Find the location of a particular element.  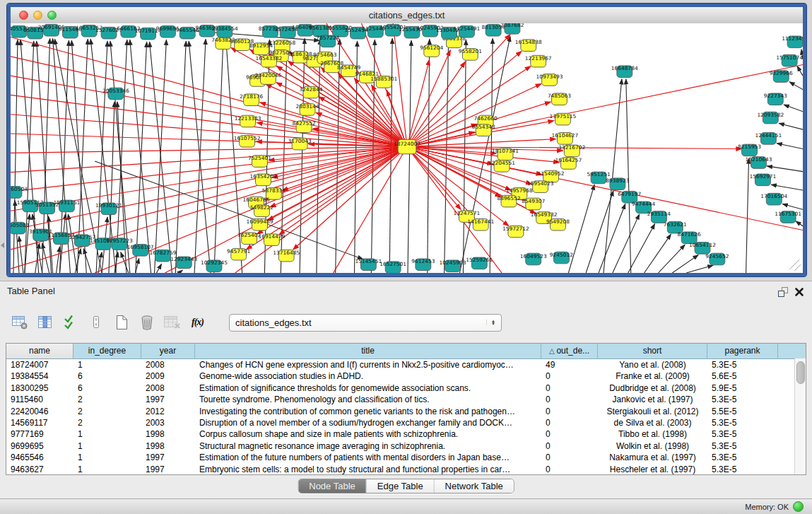

zoom-button is located at coordinates (52, 16).